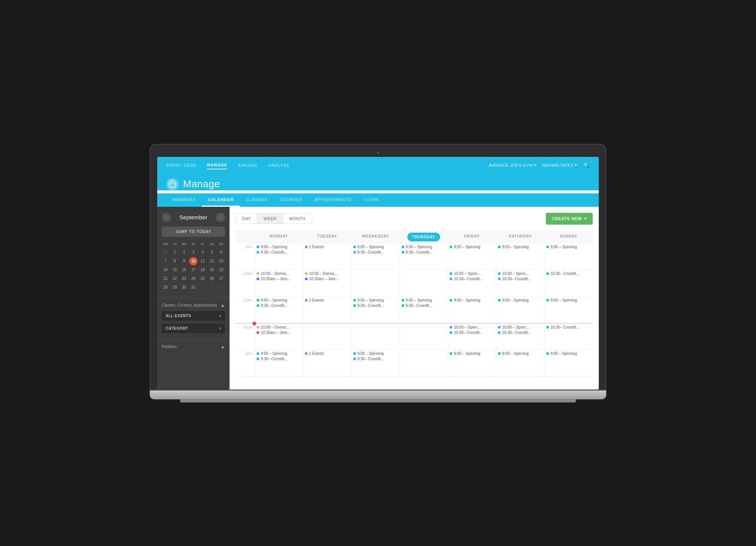 The width and height of the screenshot is (756, 546). I want to click on mini-cal-day: 15, so click(175, 270).